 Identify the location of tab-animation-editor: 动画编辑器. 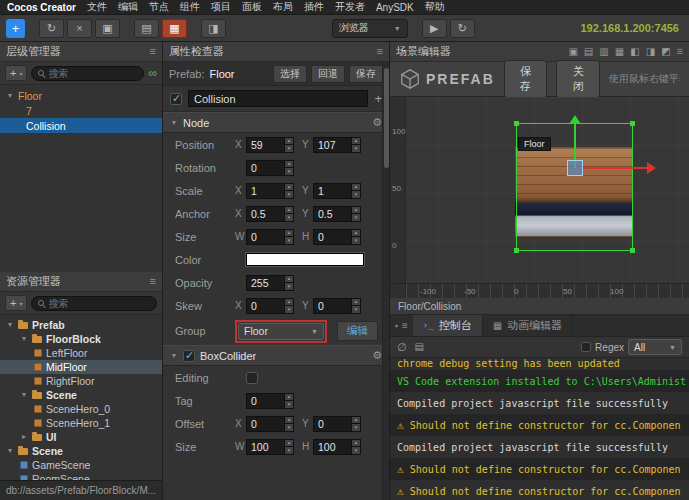
(528, 326).